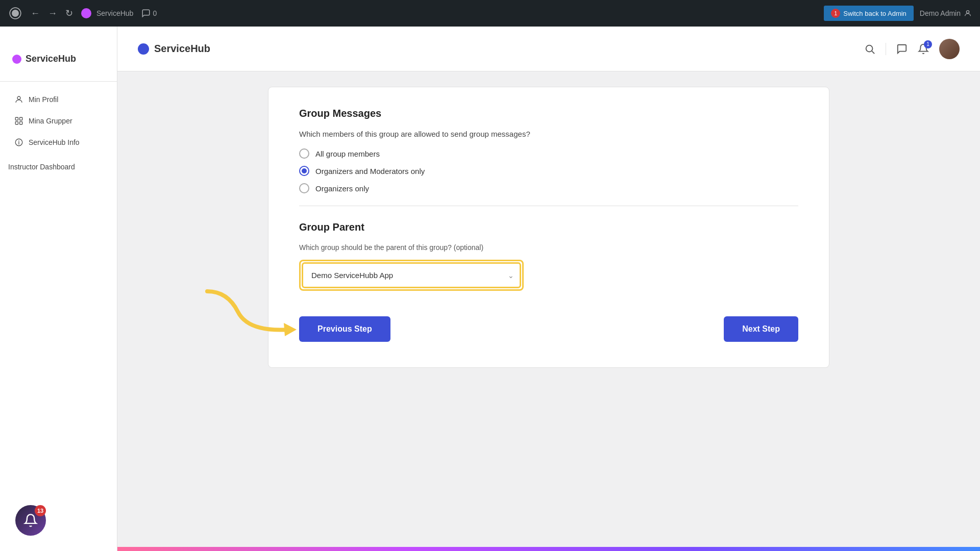 This screenshot has height=551, width=980. I want to click on admin-bar-right: 1 Switch back to Admin Demo Admin, so click(898, 13).